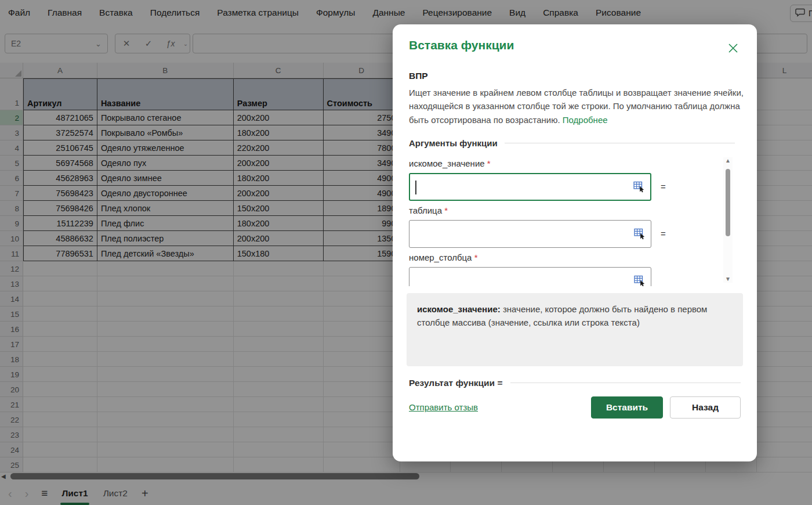  I want to click on argument-help-box: искомое_значение: значение, которое долж…, so click(575, 330).